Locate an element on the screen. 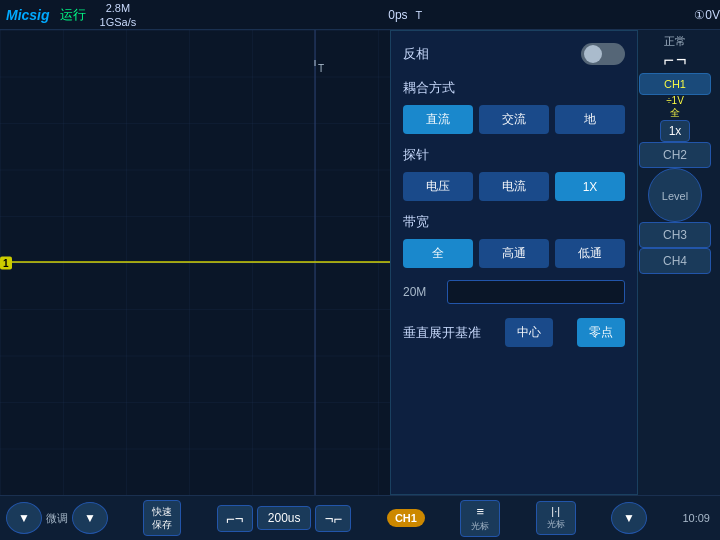  quick-save-button: 快速保存 is located at coordinates (162, 518).